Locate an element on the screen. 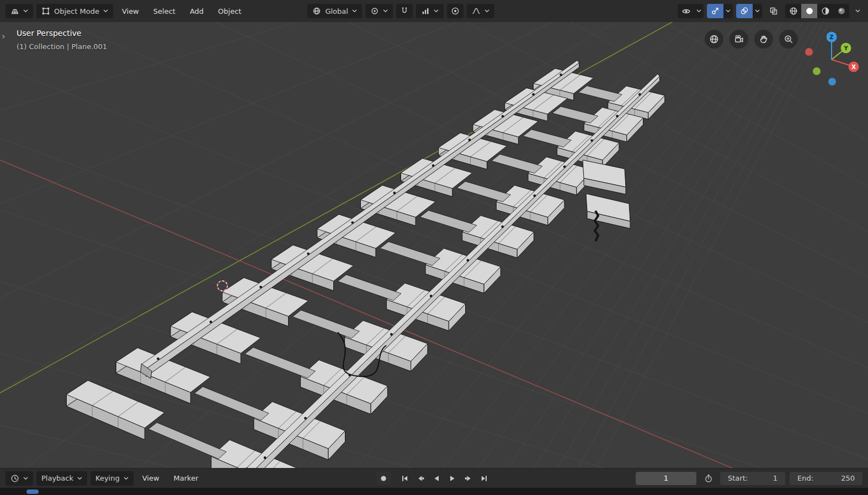 This screenshot has width=868, height=495. clock-icon is located at coordinates (15, 478).